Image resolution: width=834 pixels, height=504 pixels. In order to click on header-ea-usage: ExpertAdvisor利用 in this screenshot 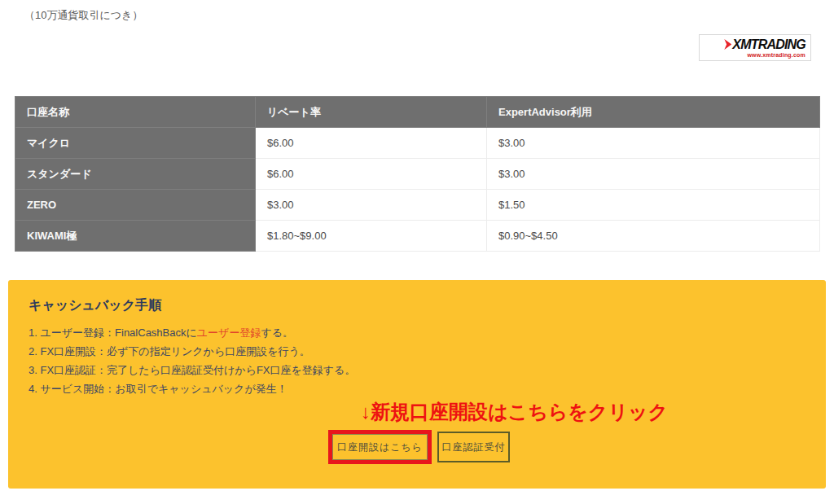, I will do `click(653, 112)`.